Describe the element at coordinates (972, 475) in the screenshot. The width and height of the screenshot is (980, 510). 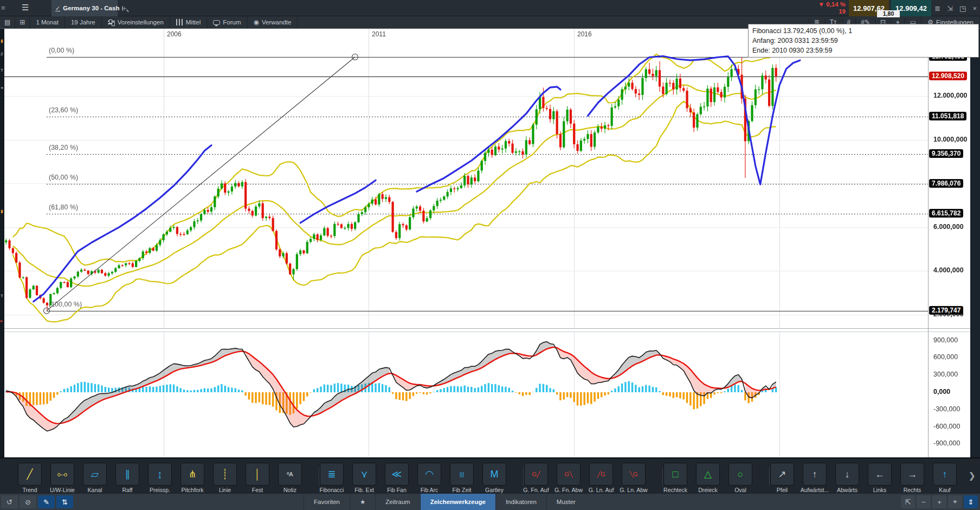
I see `toolbar-more-chevron: ❯` at that location.